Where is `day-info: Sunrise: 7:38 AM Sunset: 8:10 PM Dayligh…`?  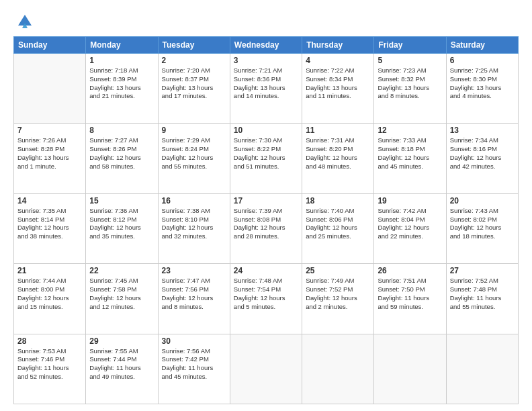 day-info: Sunrise: 7:38 AM Sunset: 8:10 PM Dayligh… is located at coordinates (194, 224).